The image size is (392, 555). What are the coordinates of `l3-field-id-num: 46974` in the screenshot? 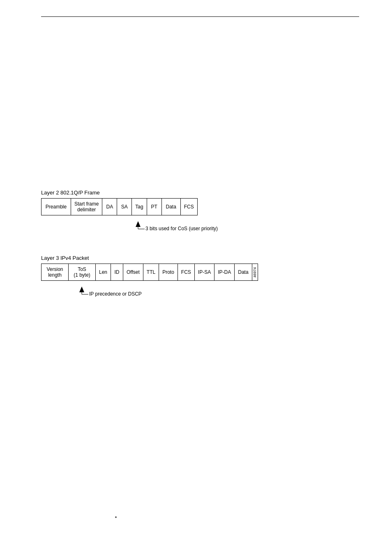 It's located at (255, 272).